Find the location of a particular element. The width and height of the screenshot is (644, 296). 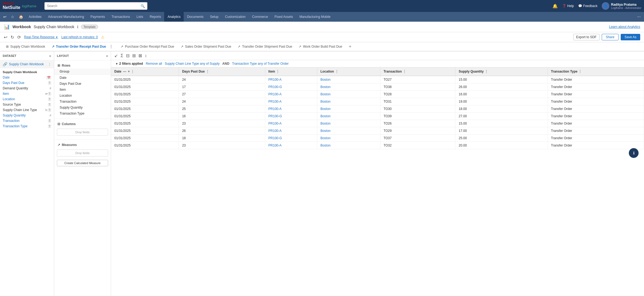

help-button: ❓ Help is located at coordinates (568, 6).